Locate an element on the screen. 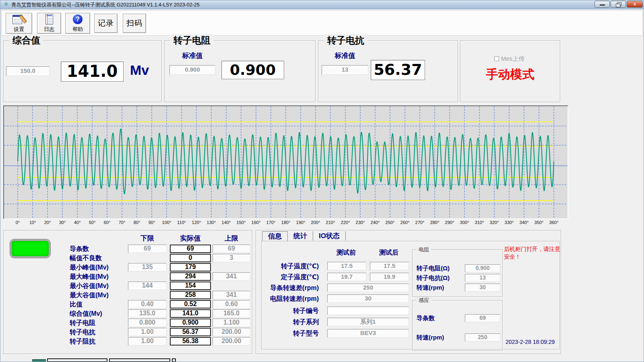  resistance-title: 转子电阻 is located at coordinates (192, 40).